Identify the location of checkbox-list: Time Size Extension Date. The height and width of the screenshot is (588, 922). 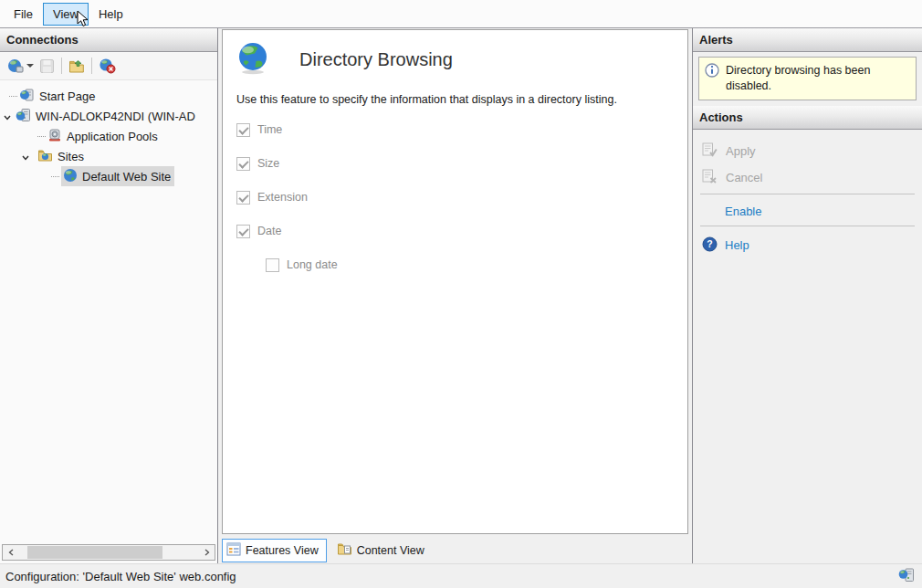
(455, 197).